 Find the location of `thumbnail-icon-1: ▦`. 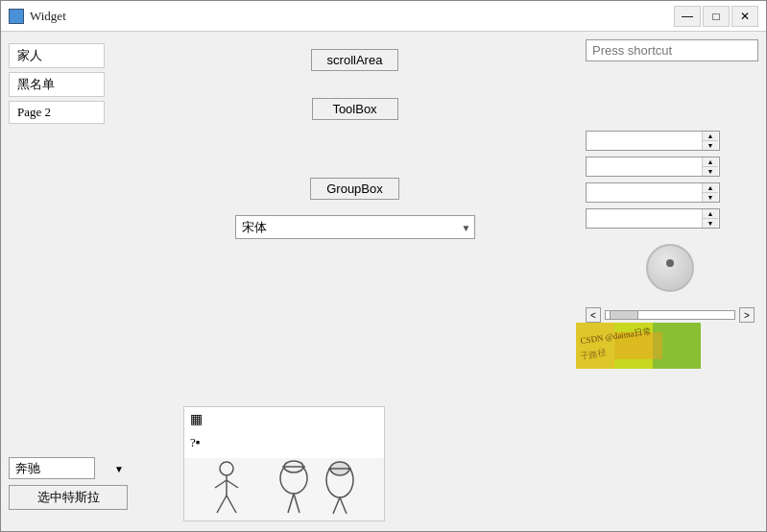

thumbnail-icon-1: ▦ is located at coordinates (196, 419).